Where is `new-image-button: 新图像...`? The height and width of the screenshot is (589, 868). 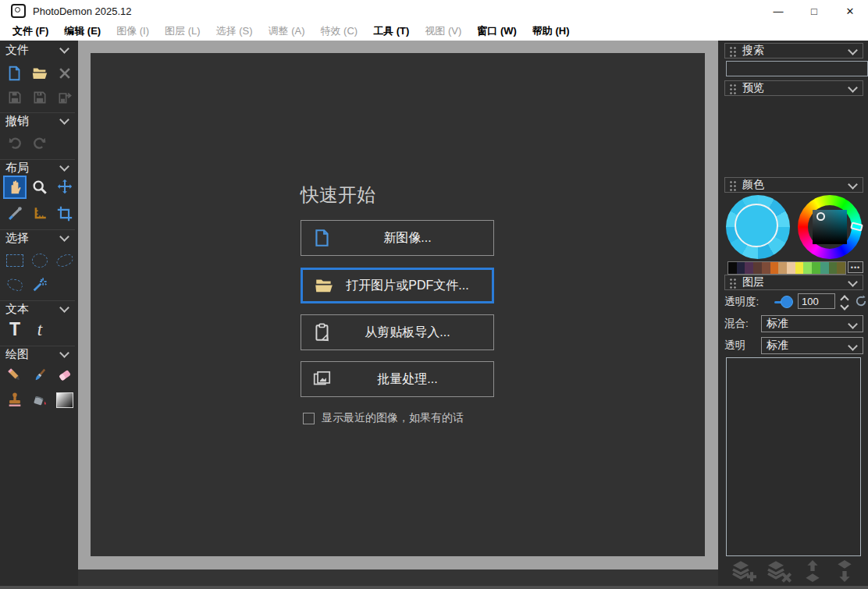
new-image-button: 新图像... is located at coordinates (397, 238).